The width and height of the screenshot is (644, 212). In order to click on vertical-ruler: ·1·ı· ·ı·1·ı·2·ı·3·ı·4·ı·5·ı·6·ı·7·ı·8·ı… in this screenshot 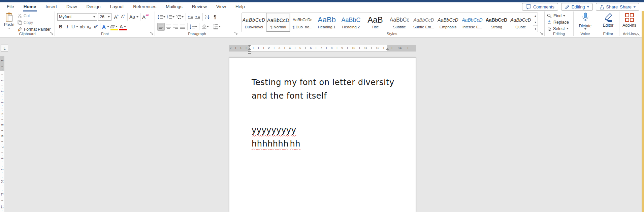, I will do `click(2, 134)`.